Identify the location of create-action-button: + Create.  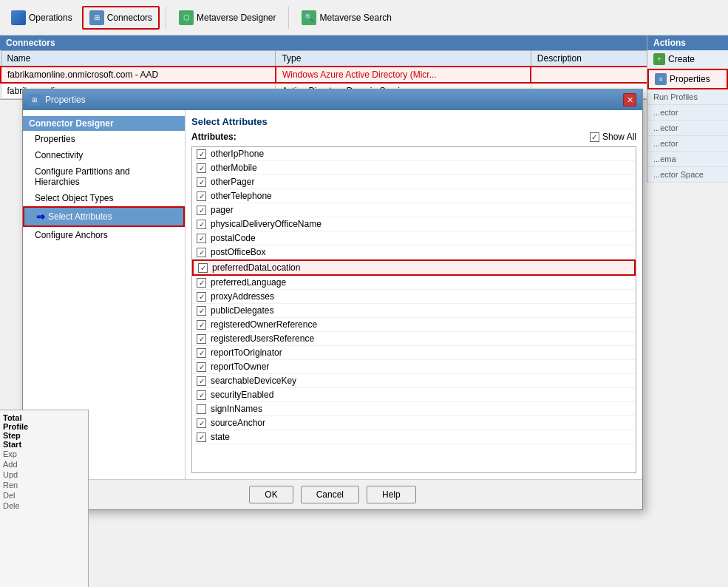
(687, 59).